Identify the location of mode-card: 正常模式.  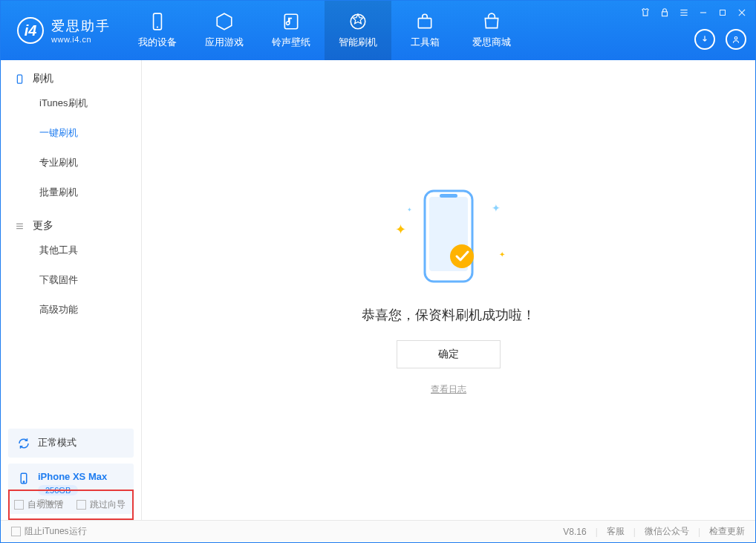
(71, 443).